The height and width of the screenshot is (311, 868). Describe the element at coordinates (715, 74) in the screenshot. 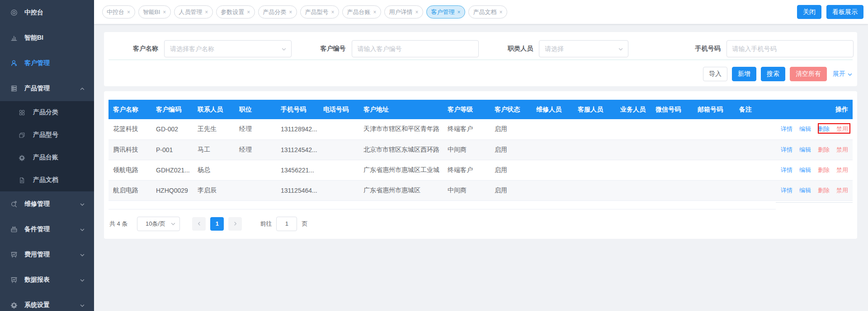

I see `import-button: 导入` at that location.